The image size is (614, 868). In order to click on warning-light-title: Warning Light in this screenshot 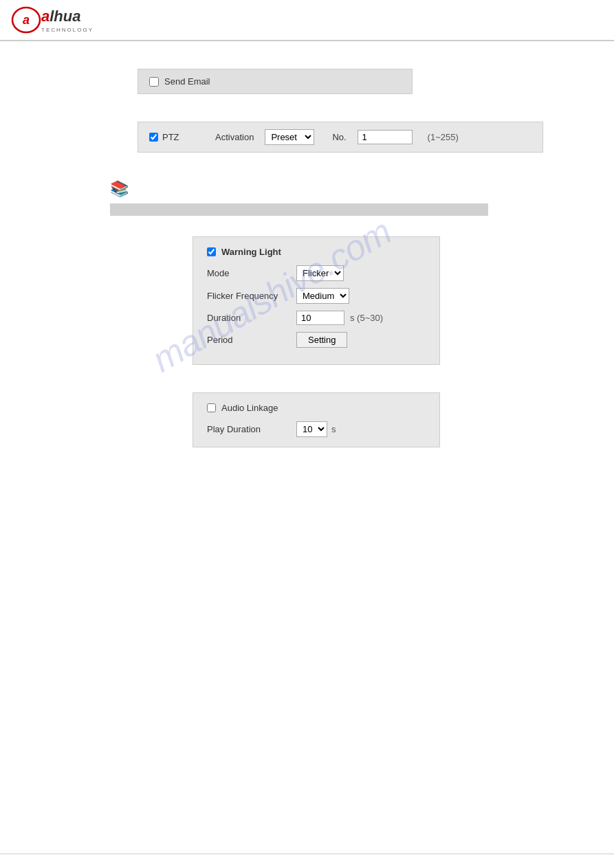, I will do `click(252, 252)`.